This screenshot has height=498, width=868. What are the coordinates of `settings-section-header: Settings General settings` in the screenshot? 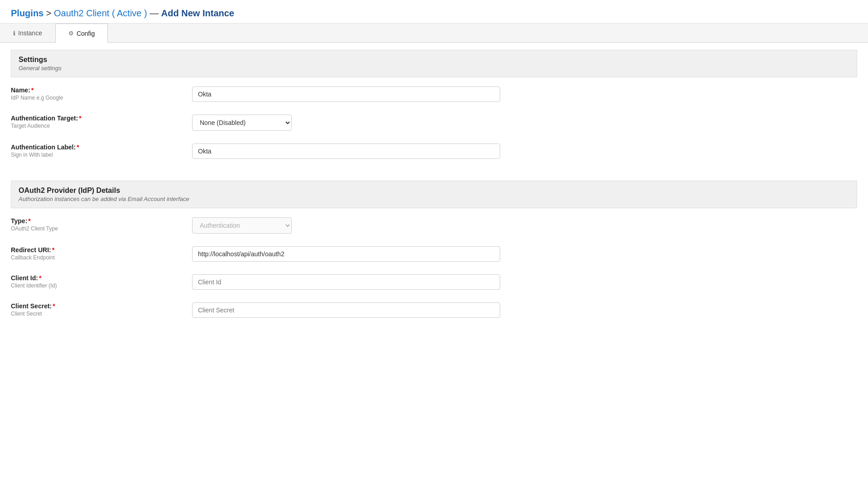 It's located at (434, 63).